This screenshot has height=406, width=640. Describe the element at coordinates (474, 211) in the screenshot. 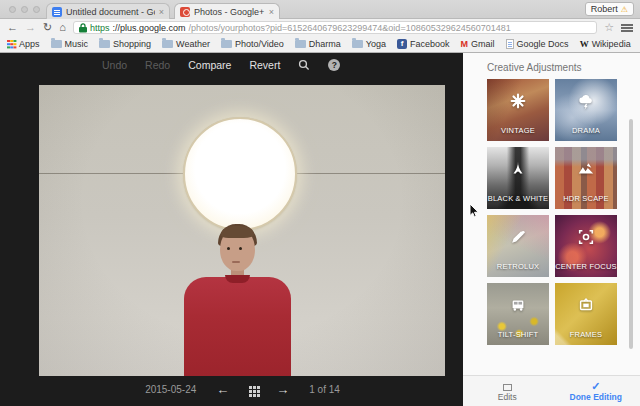

I see `mouse-cursor` at that location.